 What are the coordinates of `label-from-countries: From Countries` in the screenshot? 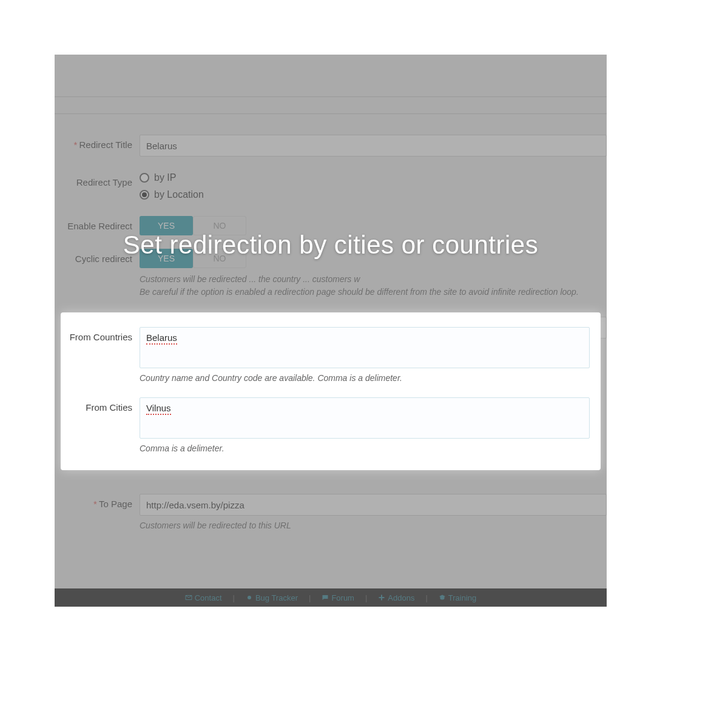 It's located at (100, 335).